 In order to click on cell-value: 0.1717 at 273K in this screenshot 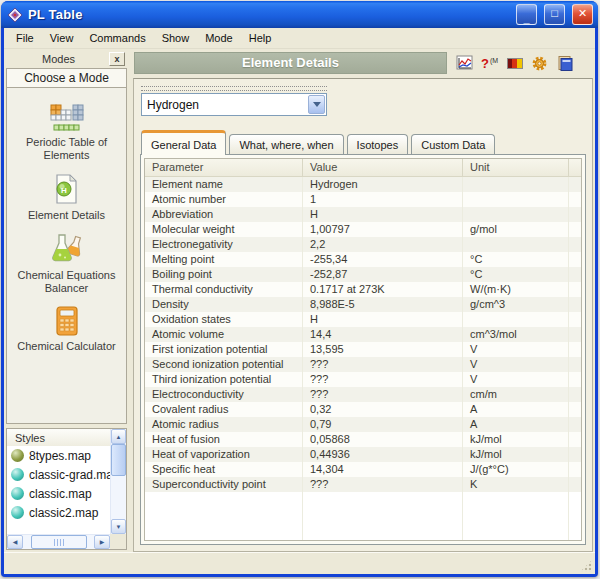, I will do `click(383, 290)`.